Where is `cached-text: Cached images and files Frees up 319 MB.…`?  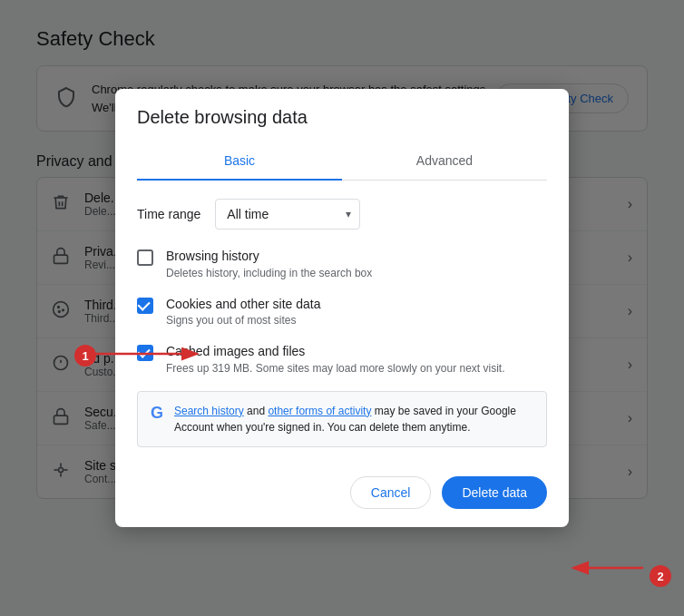
cached-text: Cached images and files Frees up 319 MB.… is located at coordinates (336, 359).